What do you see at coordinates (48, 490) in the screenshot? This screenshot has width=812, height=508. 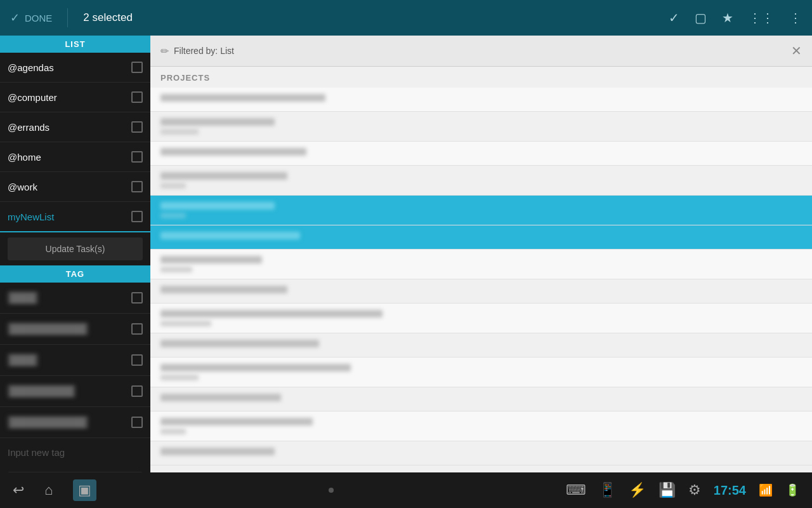 I see `home-icon: ⌂` at bounding box center [48, 490].